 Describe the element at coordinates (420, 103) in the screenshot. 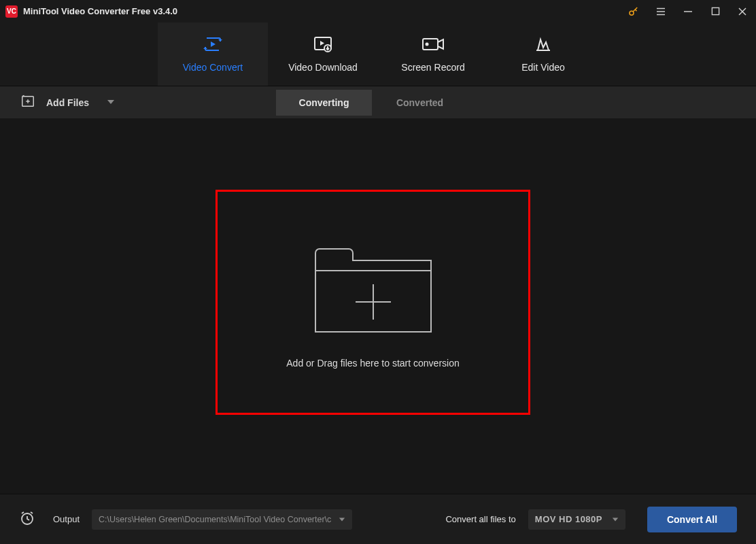

I see `tab-converted: Converted` at that location.